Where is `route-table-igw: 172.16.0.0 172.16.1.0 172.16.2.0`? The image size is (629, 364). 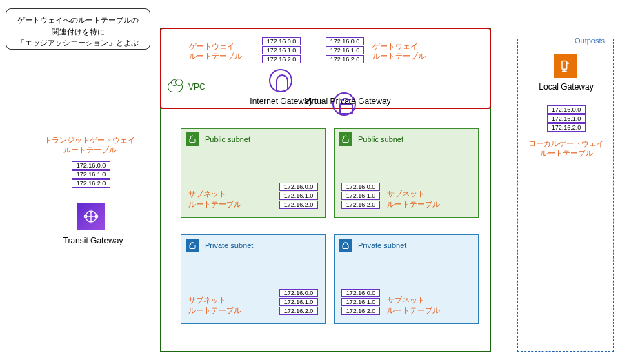
route-table-igw: 172.16.0.0 172.16.1.0 172.16.2.0 is located at coordinates (281, 50).